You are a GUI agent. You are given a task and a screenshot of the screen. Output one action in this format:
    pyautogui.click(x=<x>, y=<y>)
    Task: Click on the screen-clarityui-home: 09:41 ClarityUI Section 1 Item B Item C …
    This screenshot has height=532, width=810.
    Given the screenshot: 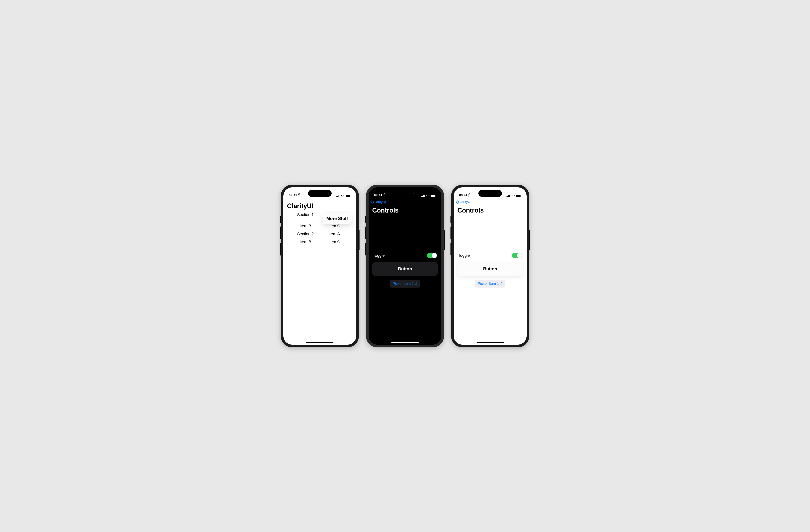 What is the action you would take?
    pyautogui.click(x=320, y=266)
    